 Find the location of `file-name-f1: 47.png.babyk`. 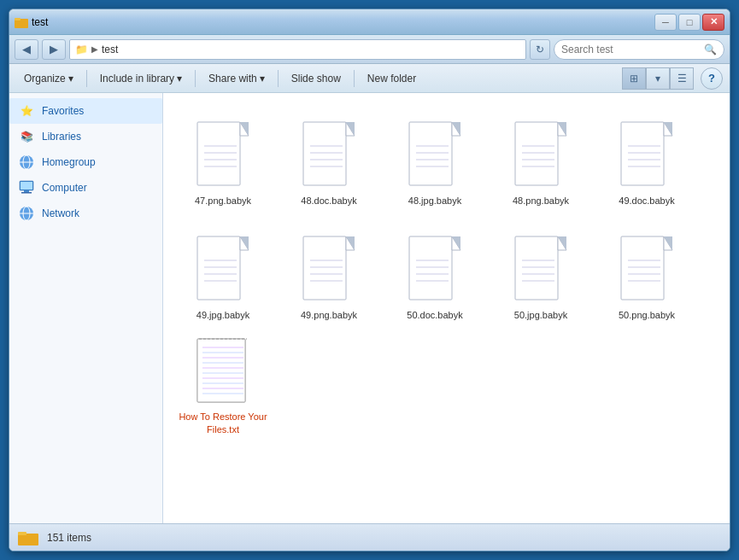

file-name-f1: 47.png.babyk is located at coordinates (223, 201).